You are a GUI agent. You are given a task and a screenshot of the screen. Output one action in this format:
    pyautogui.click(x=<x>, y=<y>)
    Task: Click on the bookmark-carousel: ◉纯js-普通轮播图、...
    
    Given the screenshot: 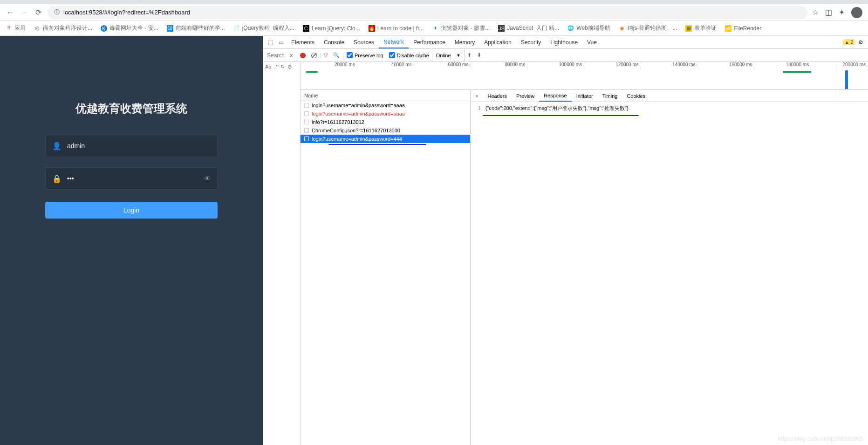 What is the action you would take?
    pyautogui.click(x=648, y=28)
    